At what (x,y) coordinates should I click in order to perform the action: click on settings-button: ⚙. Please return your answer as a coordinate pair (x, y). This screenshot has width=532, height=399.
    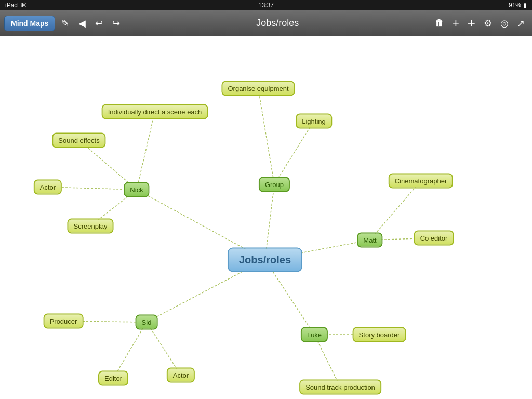
    Looking at the image, I should click on (488, 23).